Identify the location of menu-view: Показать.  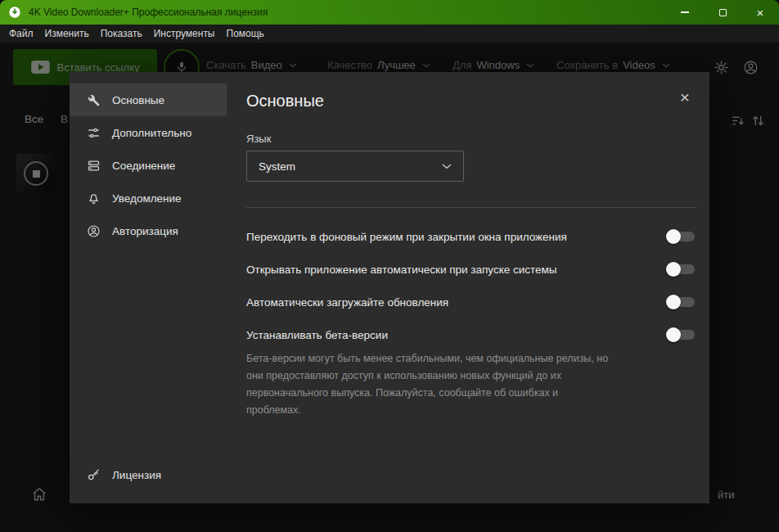
(121, 34).